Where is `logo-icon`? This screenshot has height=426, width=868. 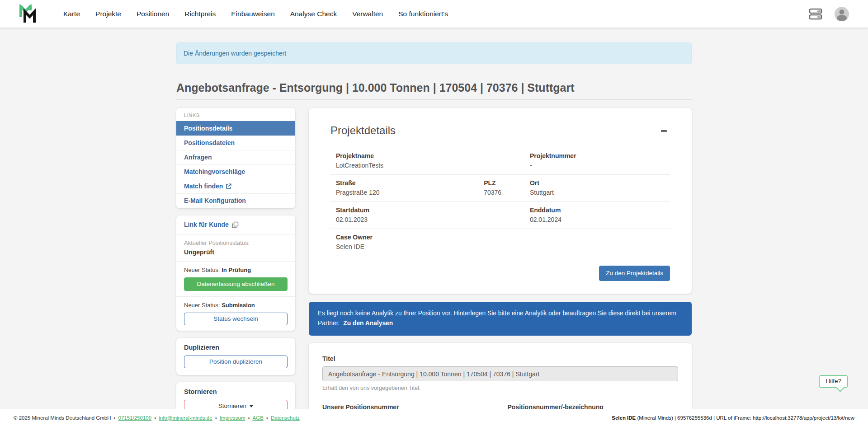 logo-icon is located at coordinates (29, 14).